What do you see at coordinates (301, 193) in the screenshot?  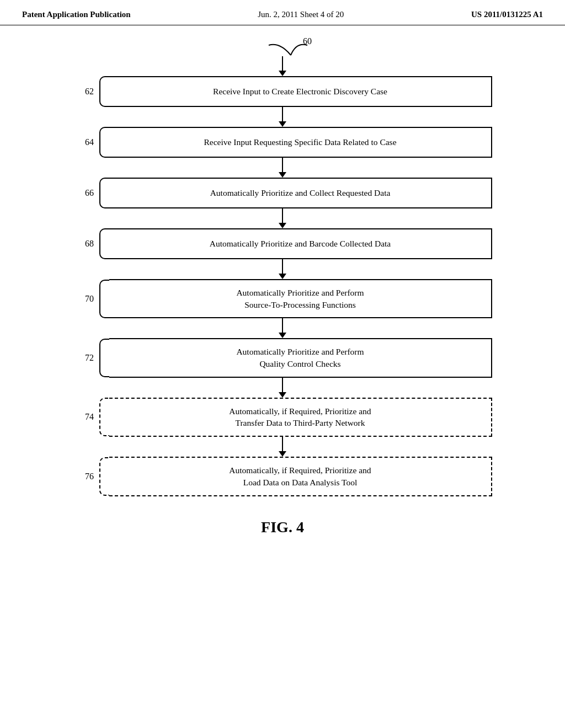 I see `flow-box-66: Automatically Prioritize and Collect Req…` at bounding box center [301, 193].